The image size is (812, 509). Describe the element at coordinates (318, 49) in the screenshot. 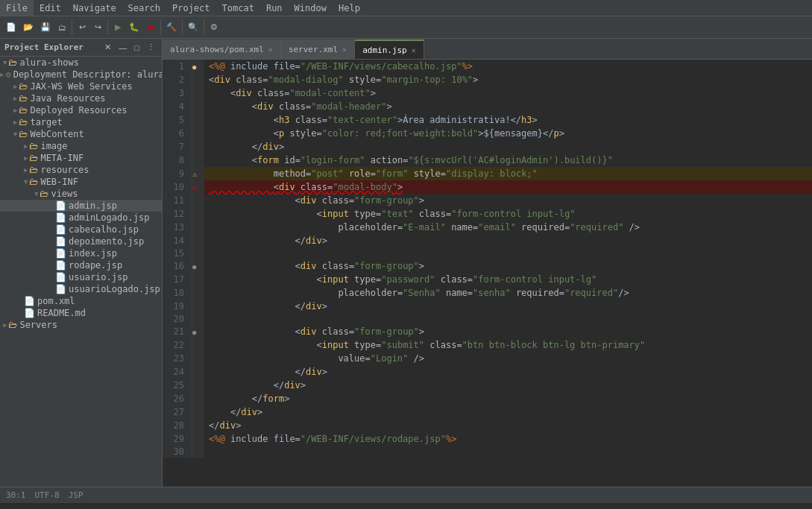

I see `tab-server: server.xml ✕` at that location.